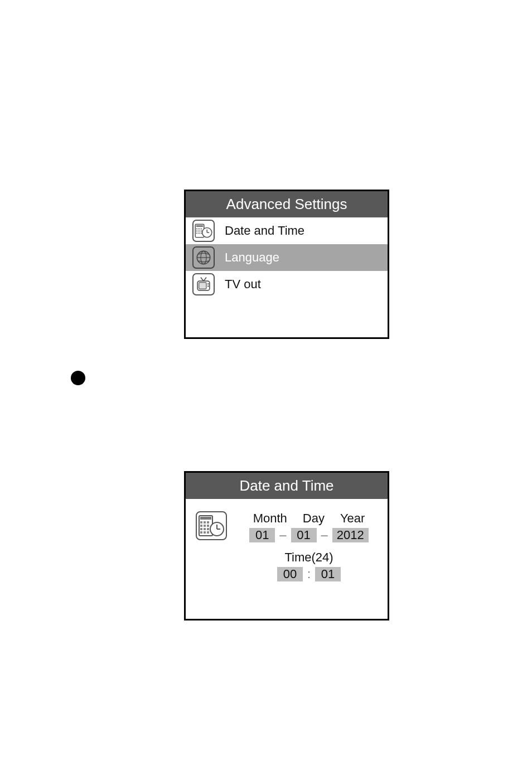 This screenshot has width=532, height=766. What do you see at coordinates (262, 535) in the screenshot?
I see `month-field: 01` at bounding box center [262, 535].